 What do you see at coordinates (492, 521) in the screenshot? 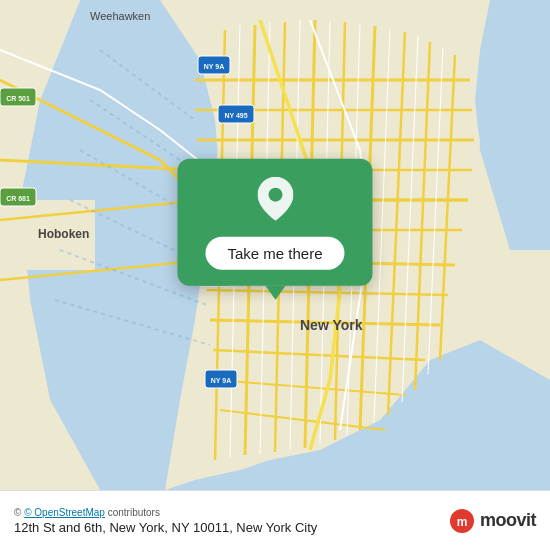
I see `moovit-logo: m moovit` at bounding box center [492, 521].